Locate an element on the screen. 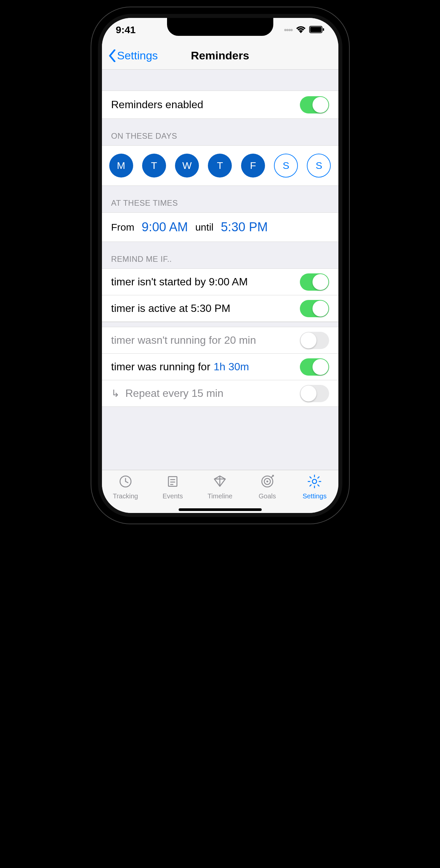 This screenshot has height=868, width=440. times-section-header: AT THESE TIMES is located at coordinates (220, 199).